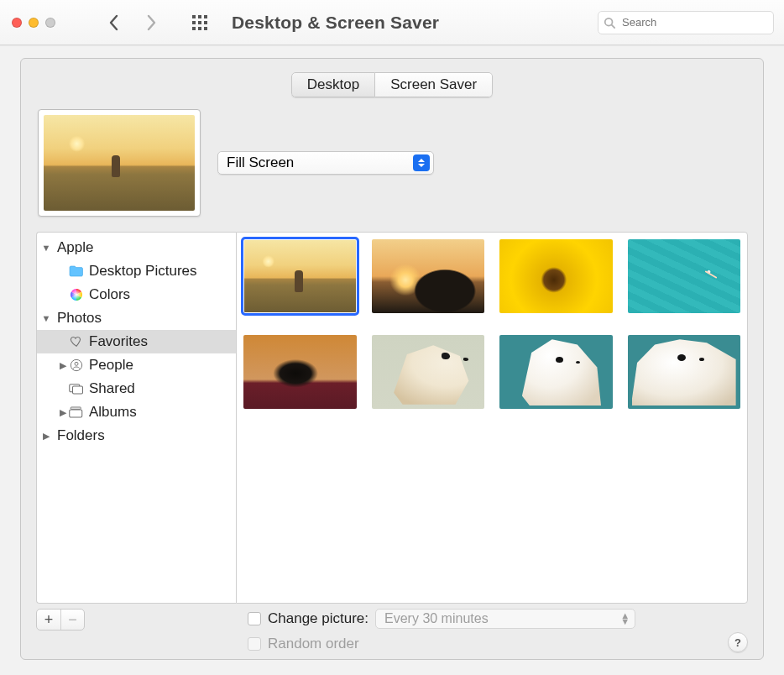 This screenshot has height=675, width=784. Describe the element at coordinates (136, 436) in the screenshot. I see `sidebar-item-folders: ▶Folders` at that location.